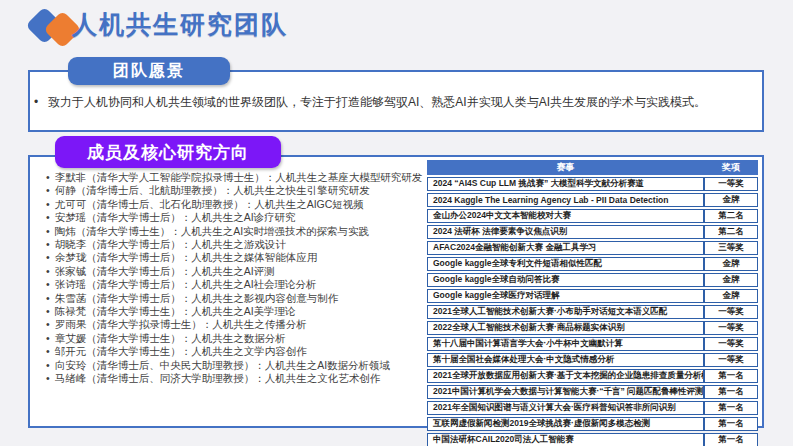  Describe the element at coordinates (566, 360) in the screenshot. I see `award-event: 第十届全国社会媒体处理大会·中文隐式情感分析` at that location.